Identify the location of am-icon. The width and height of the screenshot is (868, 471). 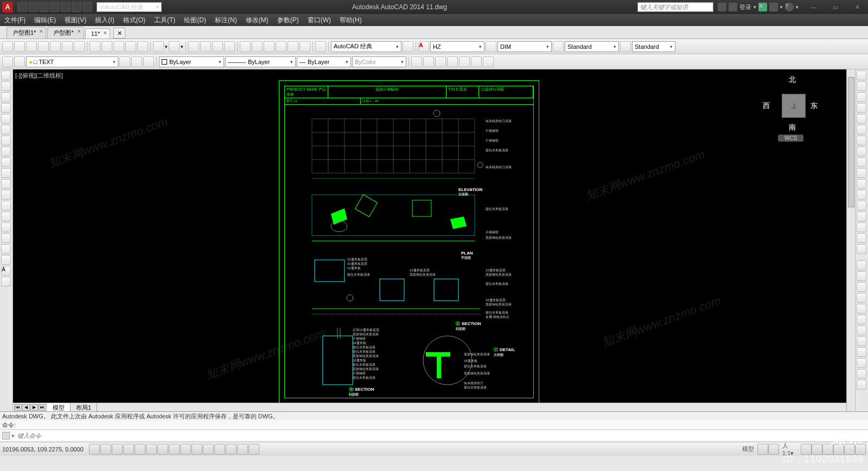
(242, 449).